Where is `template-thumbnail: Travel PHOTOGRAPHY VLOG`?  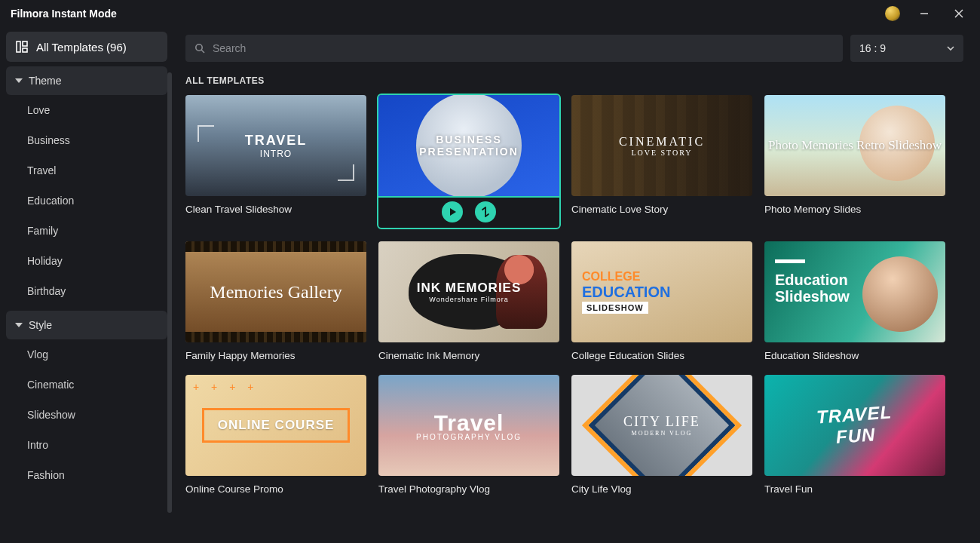
template-thumbnail: Travel PHOTOGRAPHY VLOG is located at coordinates (469, 425).